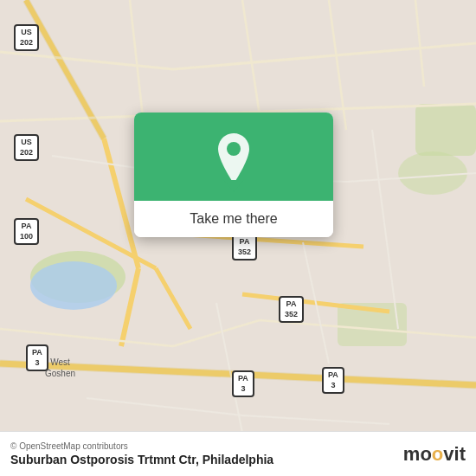 The width and height of the screenshot is (476, 476). Describe the element at coordinates (291, 310) in the screenshot. I see `shield-pa352-2: PA352` at that location.